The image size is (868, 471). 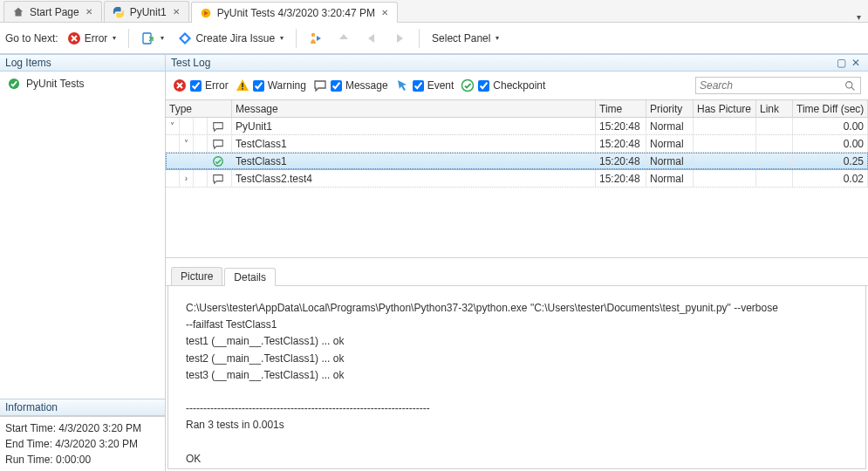 I want to click on table-row: ˅TestClass115:20:48Normal0.00, so click(x=516, y=144).